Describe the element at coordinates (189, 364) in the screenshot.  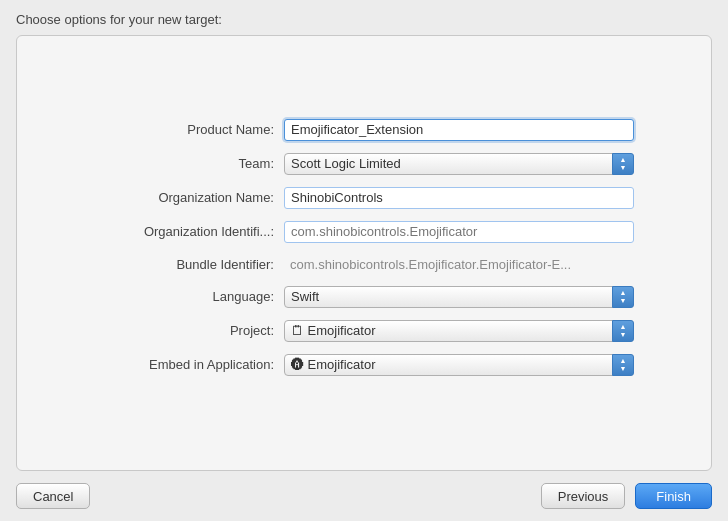
I see `embed-label: Embed in Application:` at that location.